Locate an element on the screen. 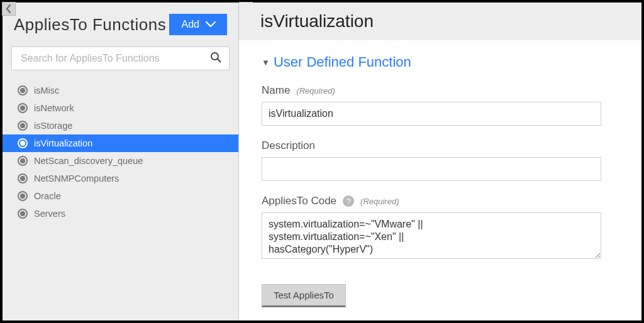  field-description-label-row: Description is located at coordinates (440, 146).